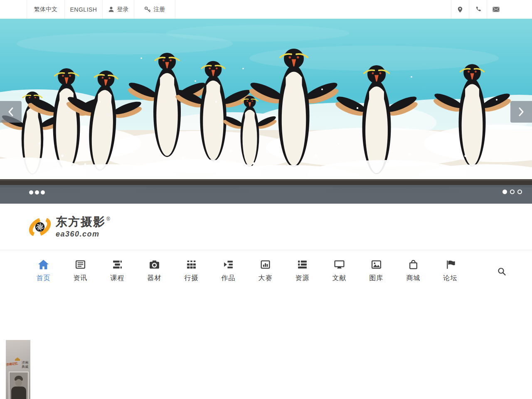 The height and width of the screenshot is (399, 532). I want to click on nav-item-news: 资讯, so click(81, 271).